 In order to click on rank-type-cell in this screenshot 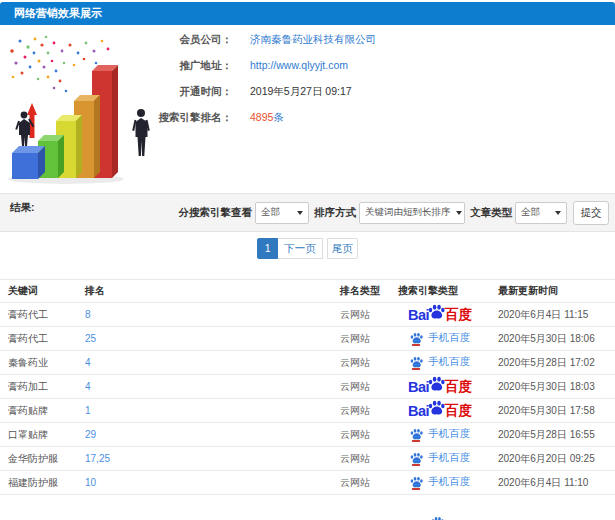, I will do `click(361, 508)`.